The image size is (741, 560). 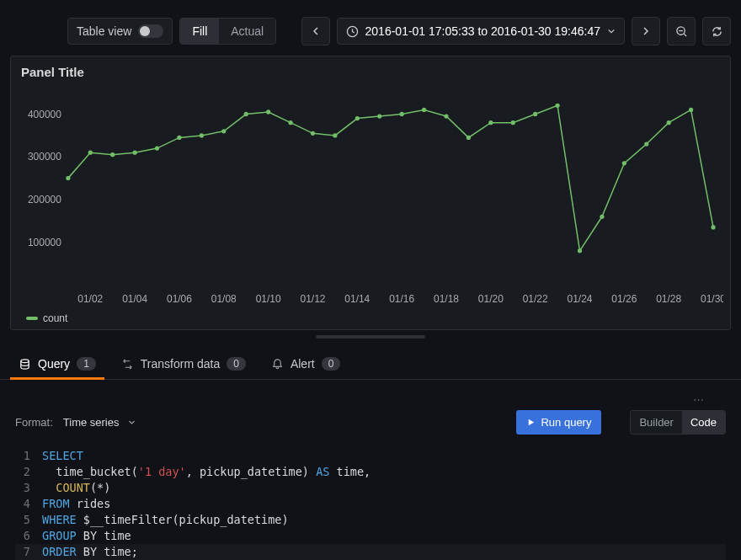 I want to click on svg-text: 01/06, so click(x=179, y=299).